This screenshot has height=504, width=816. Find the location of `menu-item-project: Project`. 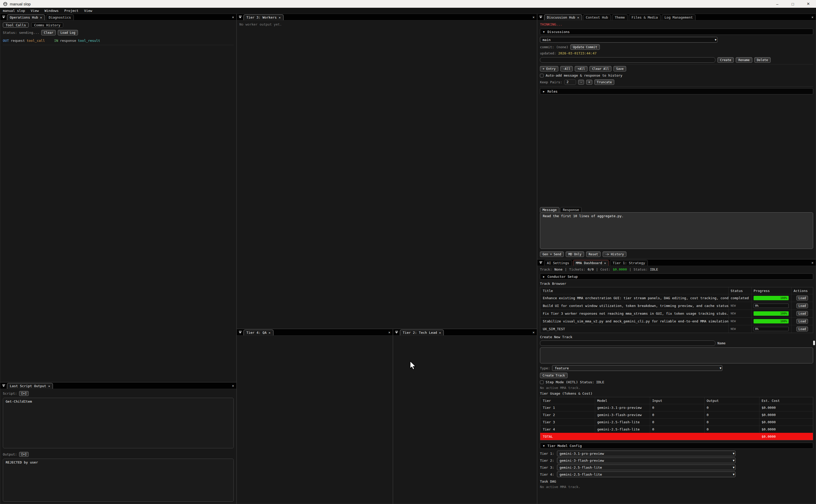

menu-item-project: Project is located at coordinates (71, 11).